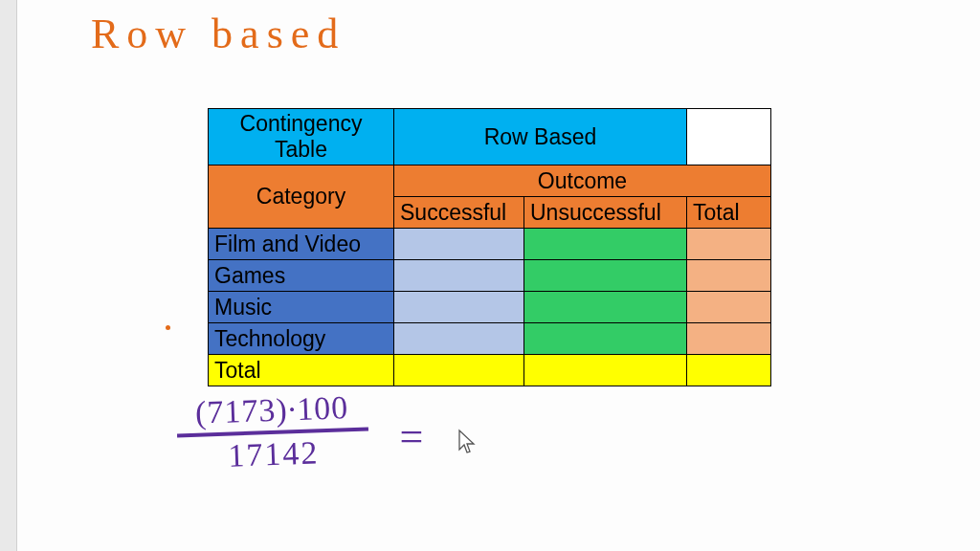 This screenshot has height=551, width=980. I want to click on table-row: Film and Video, so click(490, 245).